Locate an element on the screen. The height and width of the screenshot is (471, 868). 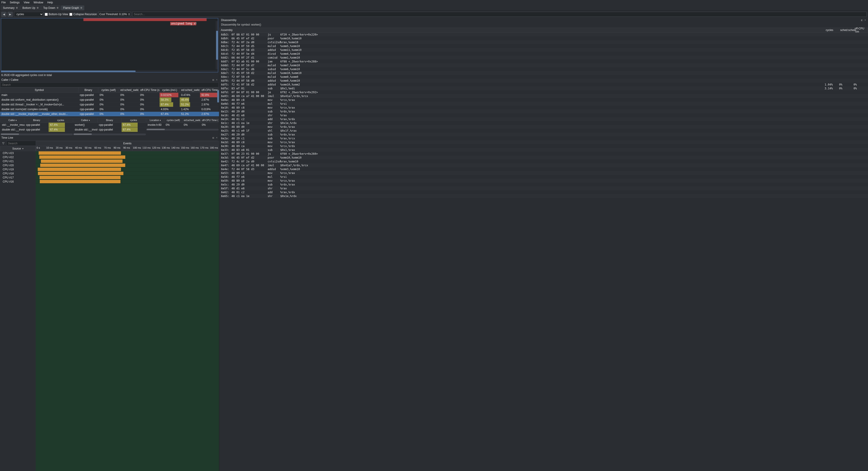
table-row: double std::__invoke_impl(std::__invoke_… is located at coordinates (110, 114).